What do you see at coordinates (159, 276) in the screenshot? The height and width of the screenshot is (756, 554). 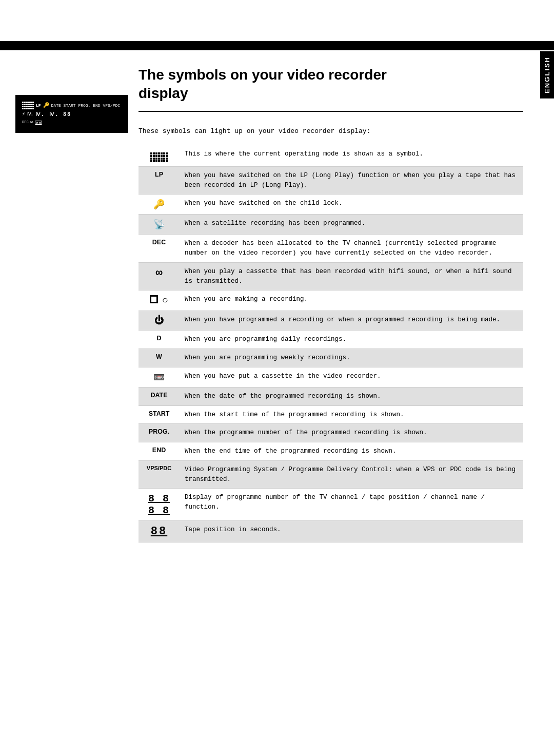 I see `symbol-cell-hifi: ∞` at bounding box center [159, 276].